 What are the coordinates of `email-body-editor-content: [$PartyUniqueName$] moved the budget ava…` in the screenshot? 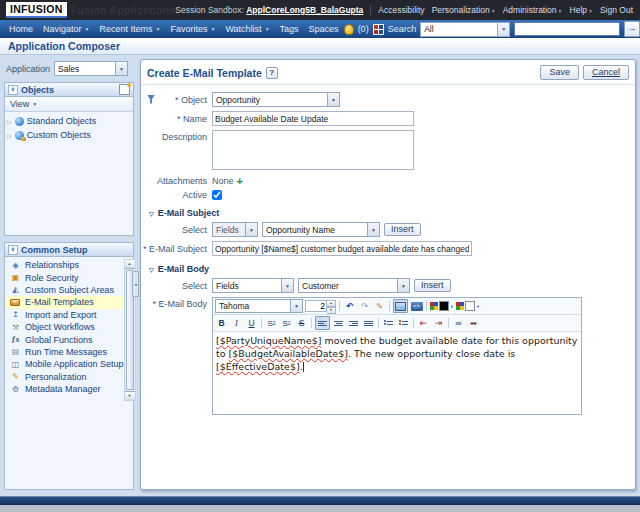 It's located at (397, 373).